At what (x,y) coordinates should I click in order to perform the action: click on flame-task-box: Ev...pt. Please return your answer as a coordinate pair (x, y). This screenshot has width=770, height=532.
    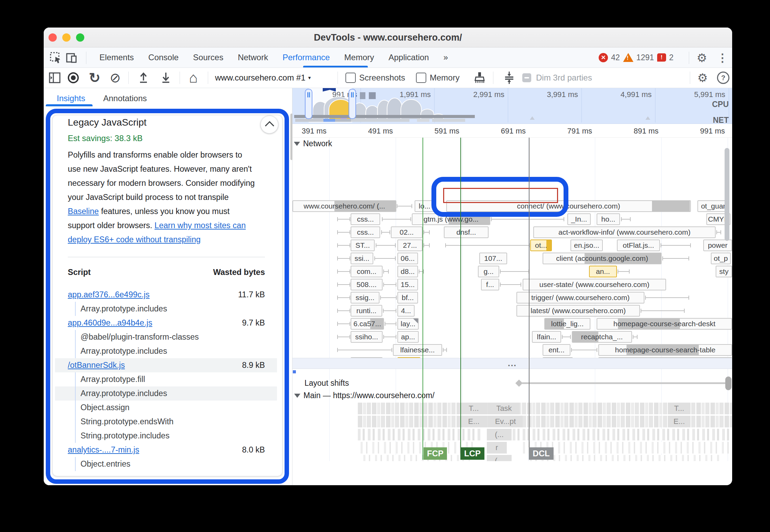
    Looking at the image, I should click on (505, 422).